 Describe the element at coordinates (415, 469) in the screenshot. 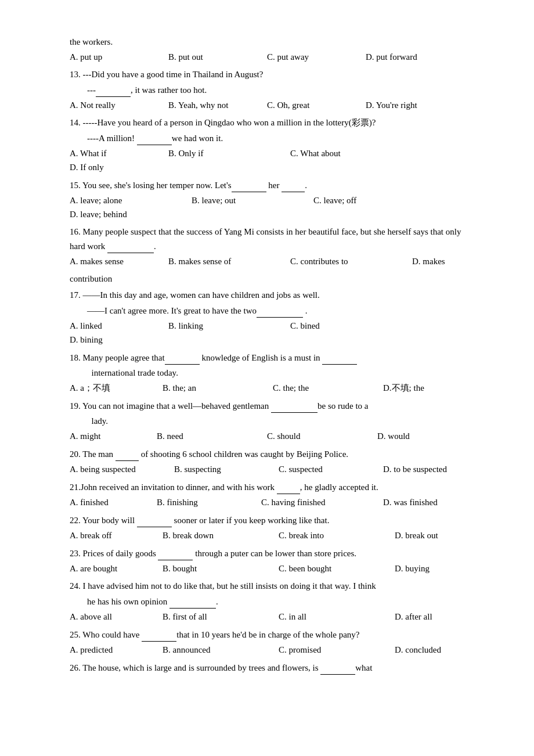

I see `q20-opt-d: D. to be suspected` at that location.